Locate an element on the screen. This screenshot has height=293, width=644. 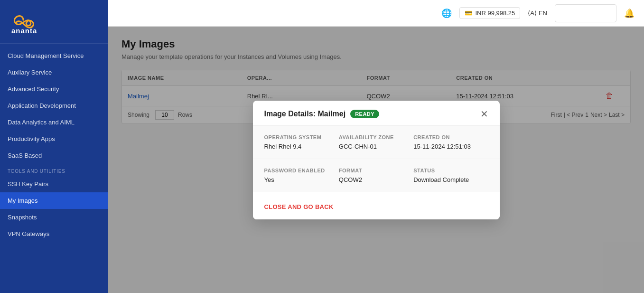
sidebar-nav: Cloud Management Service Auxilary Servic… is located at coordinates (54, 168).